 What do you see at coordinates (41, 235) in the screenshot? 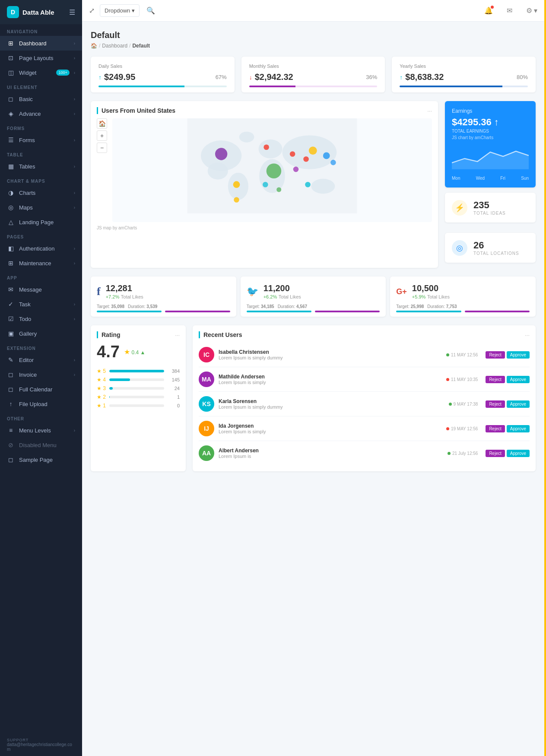
I see `section-pages: PAGES` at bounding box center [41, 235].